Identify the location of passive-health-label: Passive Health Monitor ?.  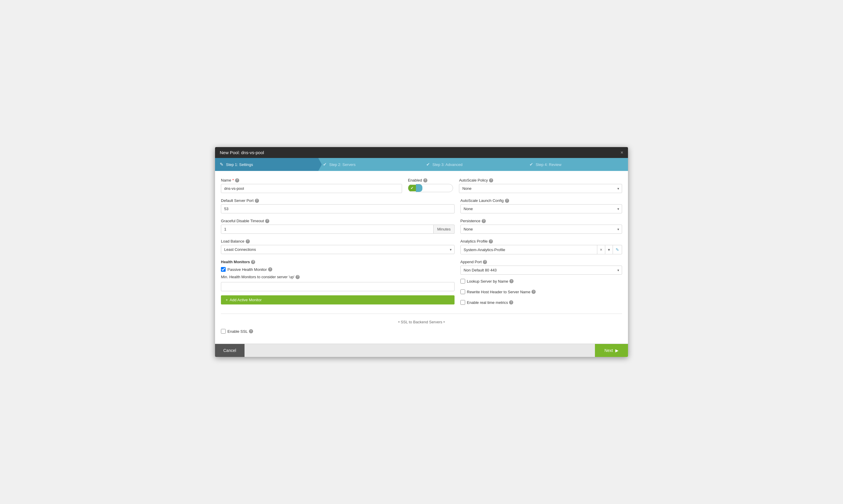
(250, 270).